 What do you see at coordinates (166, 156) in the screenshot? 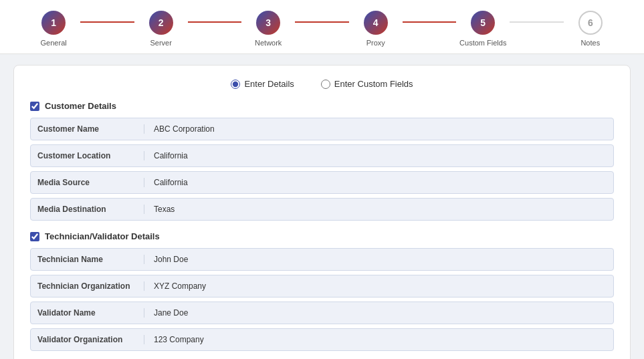
I see `customer-location-value: California` at bounding box center [166, 156].